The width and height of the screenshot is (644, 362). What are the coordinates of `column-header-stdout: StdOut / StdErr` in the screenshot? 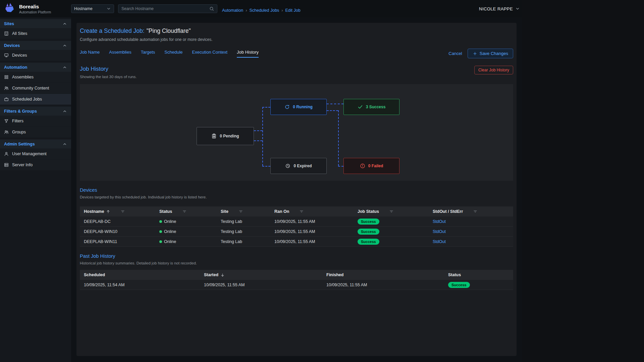 It's located at (473, 212).